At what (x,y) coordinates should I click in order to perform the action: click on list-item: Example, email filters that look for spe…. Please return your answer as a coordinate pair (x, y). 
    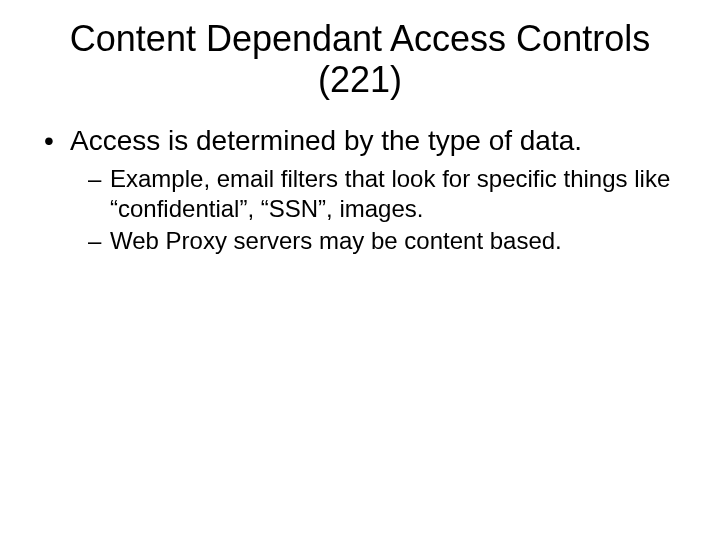
    Looking at the image, I should click on (377, 194).